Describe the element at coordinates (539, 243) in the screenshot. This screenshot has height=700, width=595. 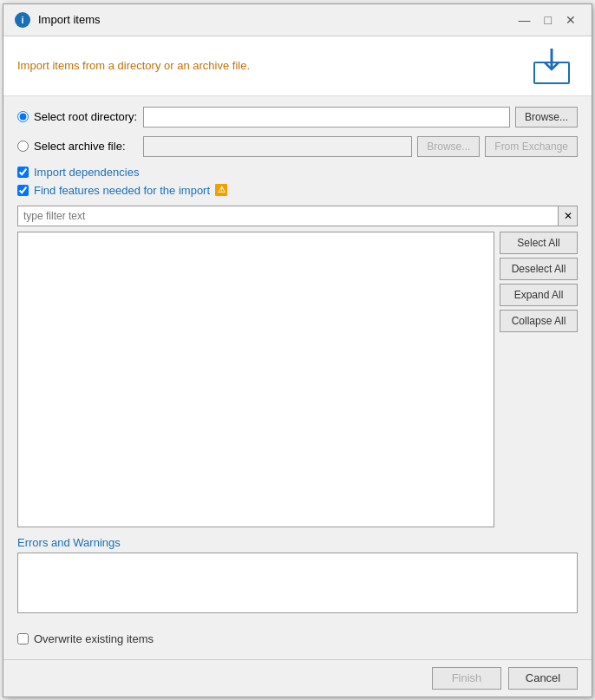
I see `select-all-button: Select All` at that location.